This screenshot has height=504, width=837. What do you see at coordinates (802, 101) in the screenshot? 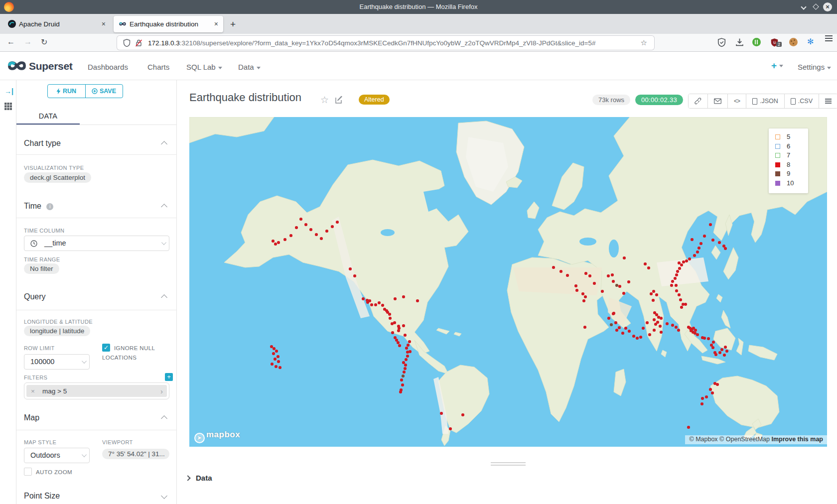
I see `export-csv-button: .CSV` at bounding box center [802, 101].